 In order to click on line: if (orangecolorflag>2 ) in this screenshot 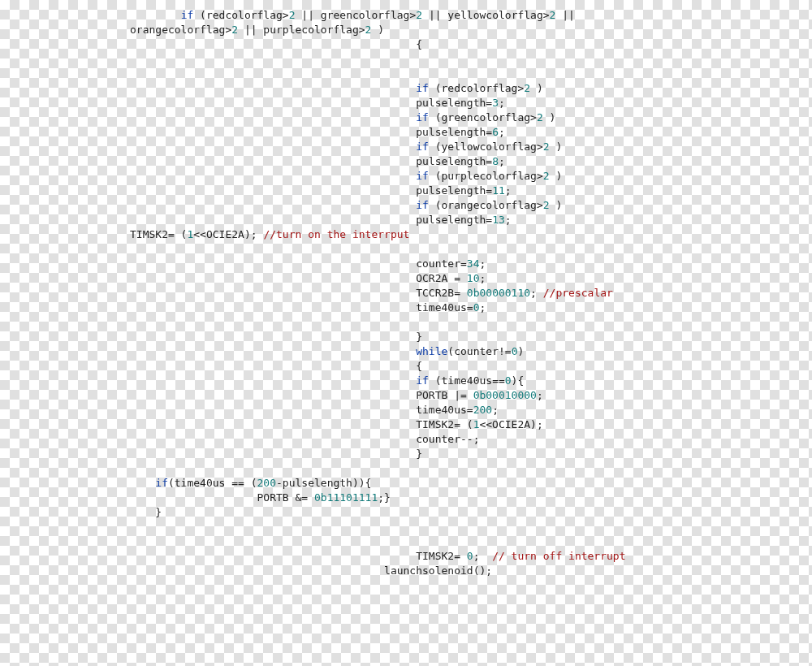, I will do `click(346, 205)`.